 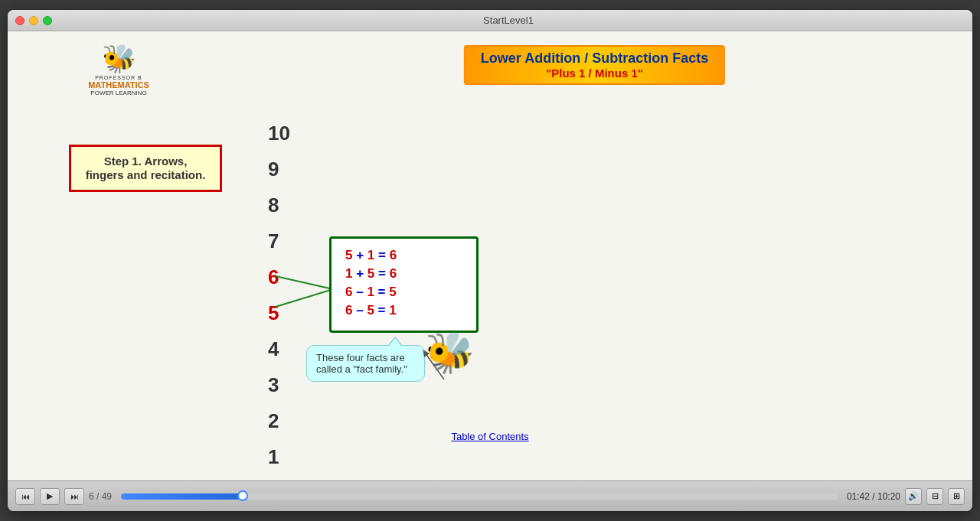 What do you see at coordinates (268, 277) in the screenshot?
I see `number-6: 6` at bounding box center [268, 277].